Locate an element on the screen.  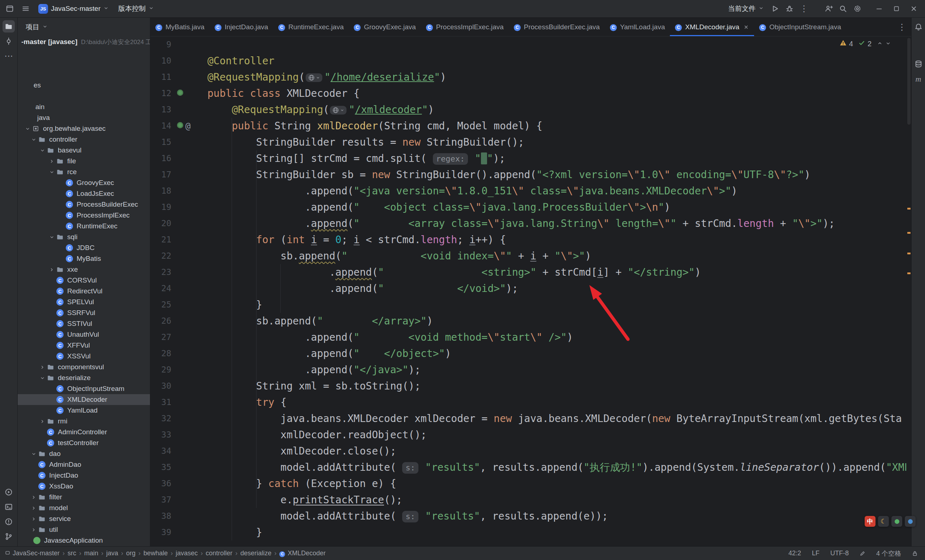
code-line: 22 sb.append(" <void index=\"" + i + "\"… is located at coordinates (528, 256).